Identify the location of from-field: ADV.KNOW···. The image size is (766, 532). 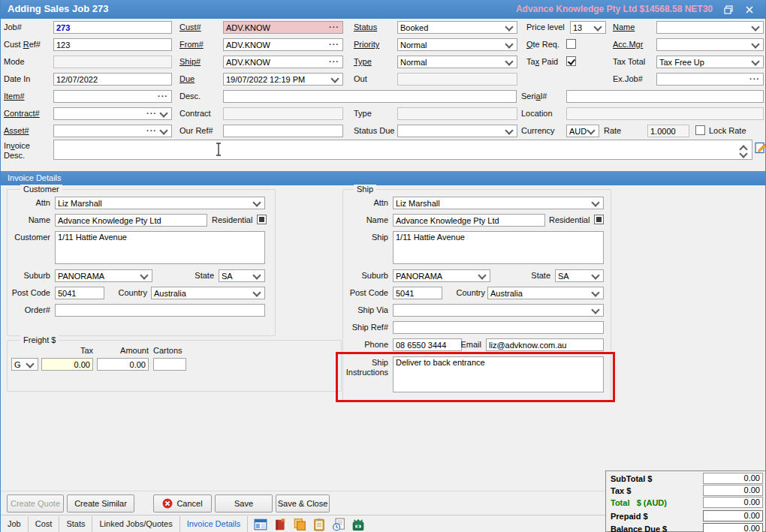
(283, 45).